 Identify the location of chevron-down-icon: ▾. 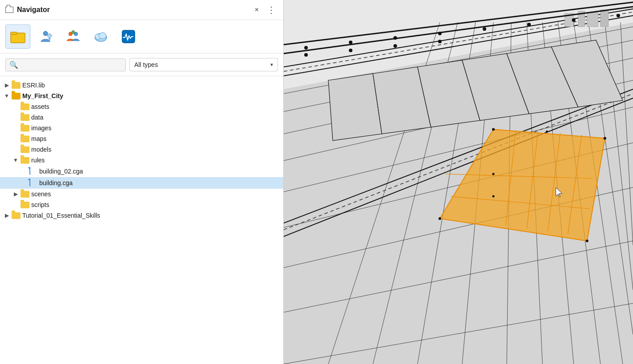
(272, 65).